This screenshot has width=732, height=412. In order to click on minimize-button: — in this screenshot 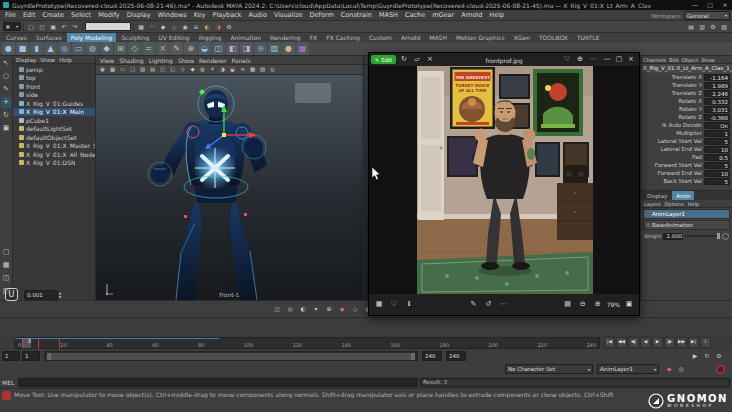, I will do `click(695, 5)`.